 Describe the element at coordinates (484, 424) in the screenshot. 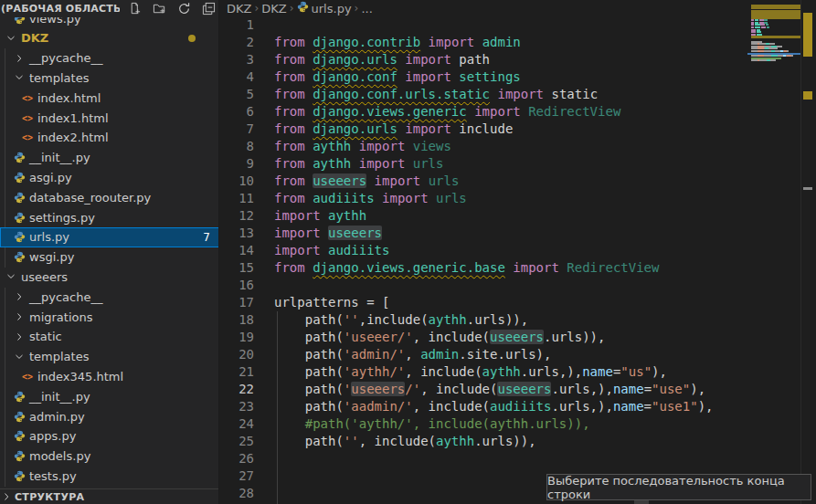

I see `code-line: 24 #path('aythh/', include(aythh.urls)),` at that location.